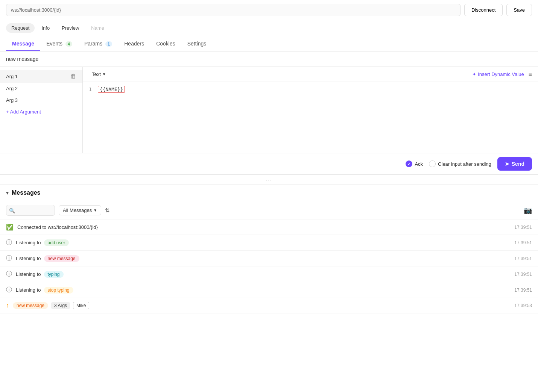 This screenshot has height=392, width=538. Describe the element at coordinates (269, 210) in the screenshot. I see `messages-toolbar: 🔍 All Messages ▼ ⇅ 📷` at that location.